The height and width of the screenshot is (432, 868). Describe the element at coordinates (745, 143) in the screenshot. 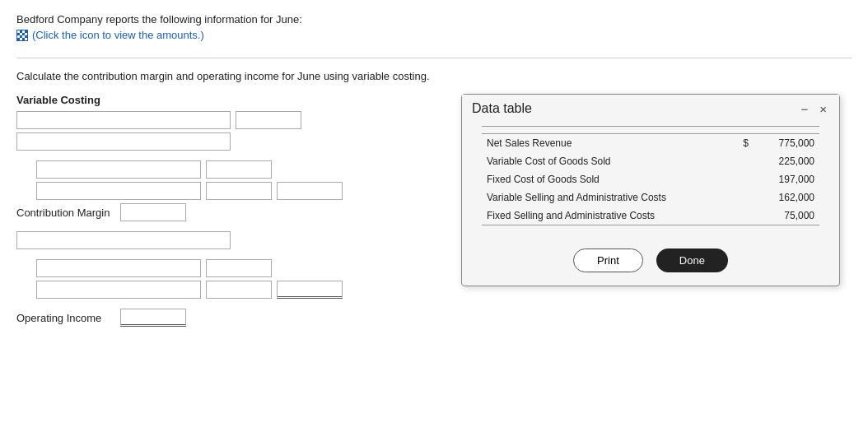

I see `table-cell-dollar: $` at that location.